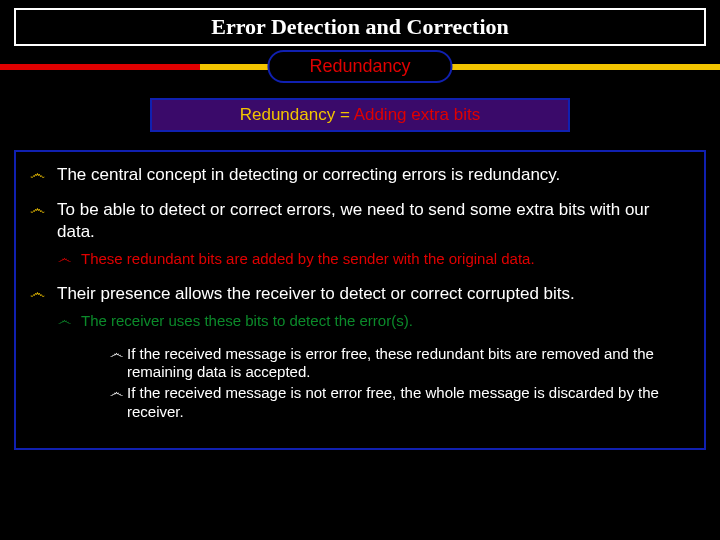 This screenshot has width=720, height=540. What do you see at coordinates (308, 260) in the screenshot?
I see `bullet-text: These redundant bits are added by the se…` at bounding box center [308, 260].